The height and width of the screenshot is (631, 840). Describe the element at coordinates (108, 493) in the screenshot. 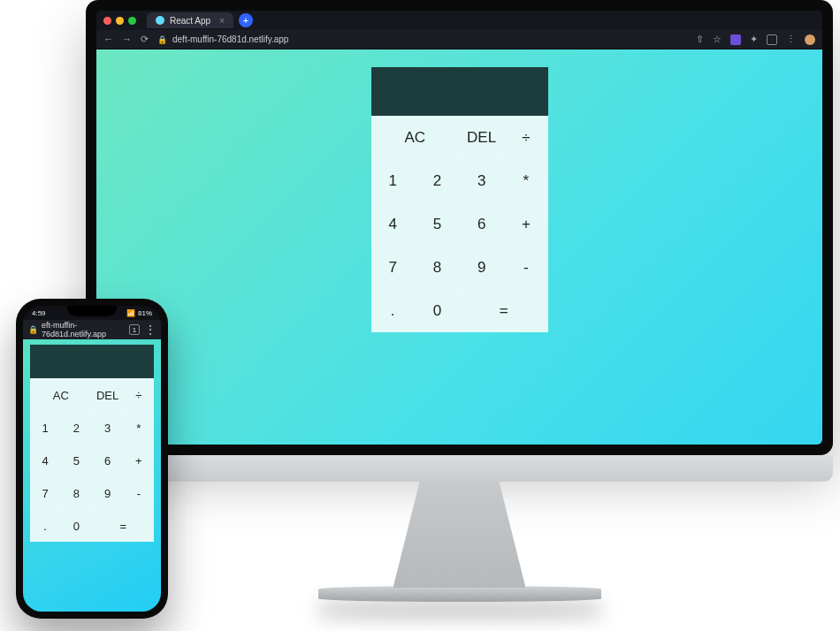

I see `digit-9-button-mobile: 9` at that location.